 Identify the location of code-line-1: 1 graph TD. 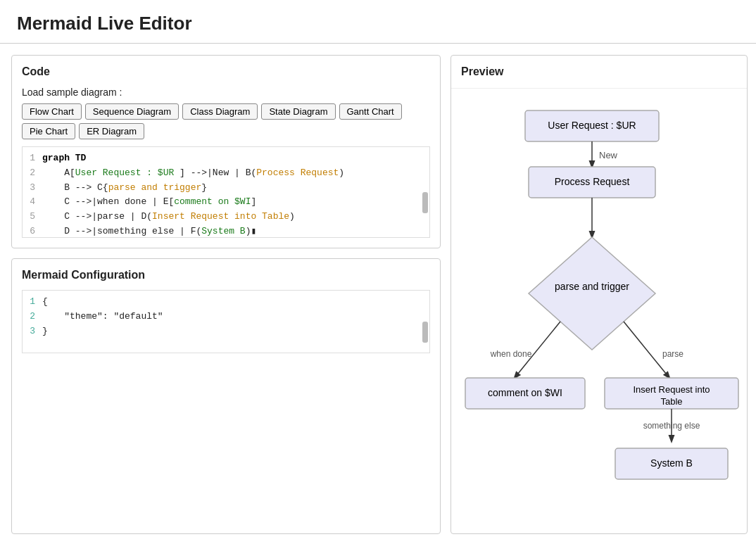
(226, 159).